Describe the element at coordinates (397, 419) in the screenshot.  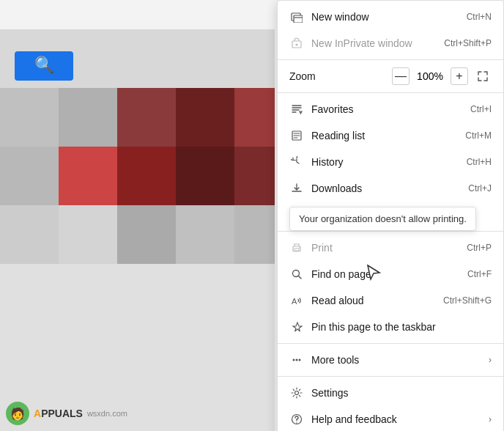
I see `help-feedback-label: Help and feedback` at that location.